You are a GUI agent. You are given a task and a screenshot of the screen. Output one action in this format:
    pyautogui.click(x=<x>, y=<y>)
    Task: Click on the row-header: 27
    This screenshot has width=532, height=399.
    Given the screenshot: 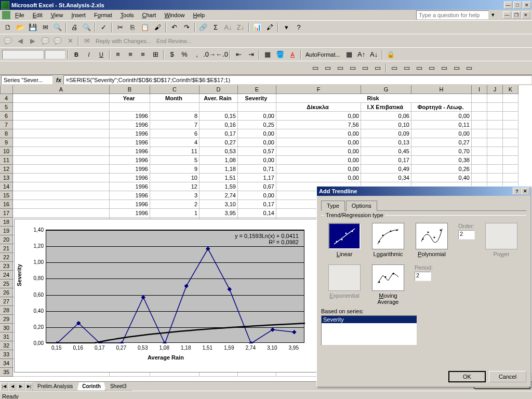 What is the action you would take?
    pyautogui.click(x=6, y=301)
    